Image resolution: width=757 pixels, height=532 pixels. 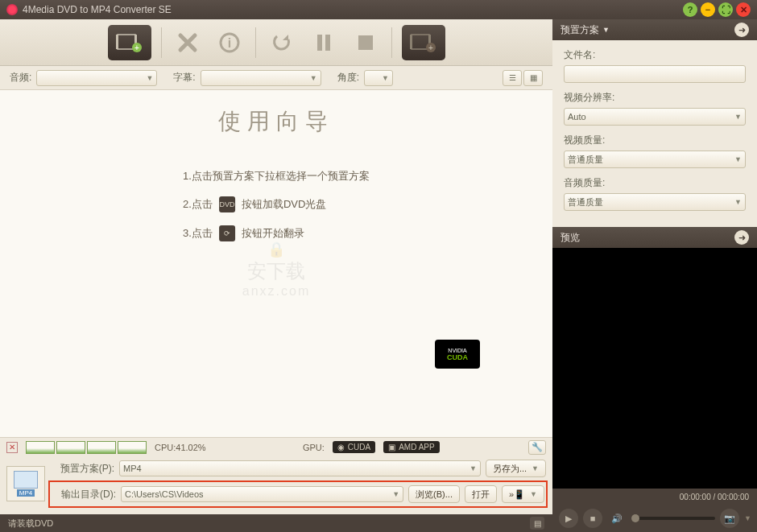 What do you see at coordinates (276, 78) in the screenshot?
I see `filters-bar: 音频: ▼ 字幕: ▼ 角度: ▼ ☰ ▦` at bounding box center [276, 78].